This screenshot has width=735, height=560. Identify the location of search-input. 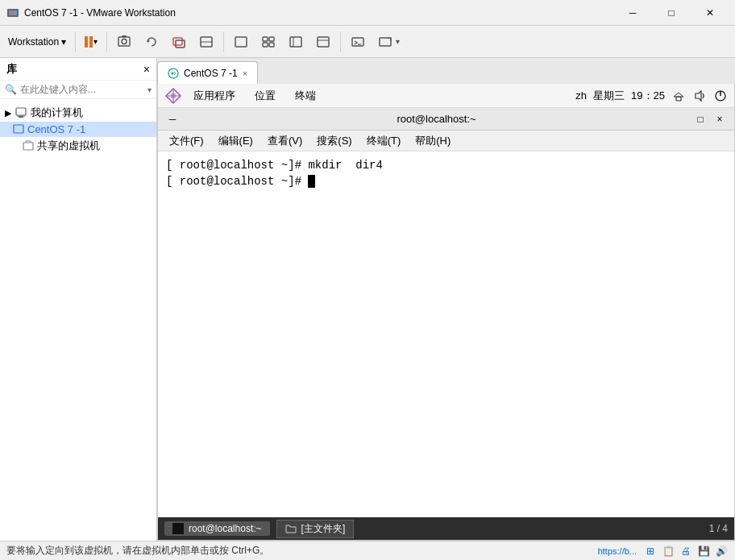
(82, 89).